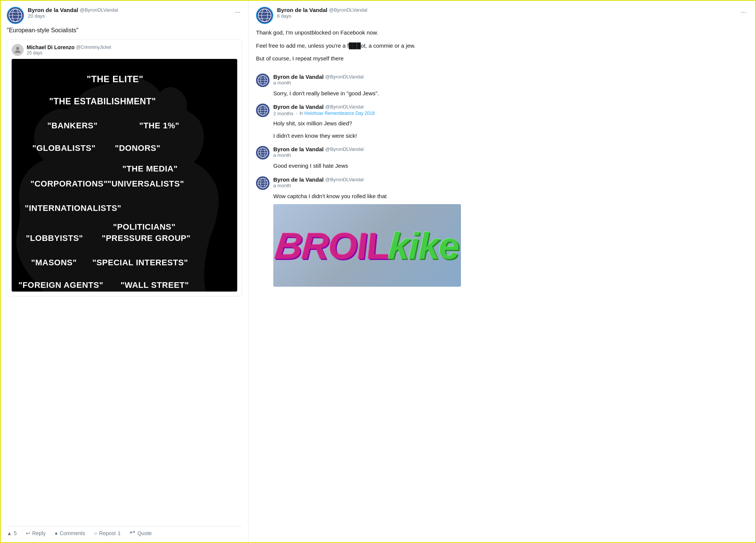  What do you see at coordinates (502, 46) in the screenshot?
I see `right-main-line-2: Feel free to add me, unless you're a f██…` at bounding box center [502, 46].